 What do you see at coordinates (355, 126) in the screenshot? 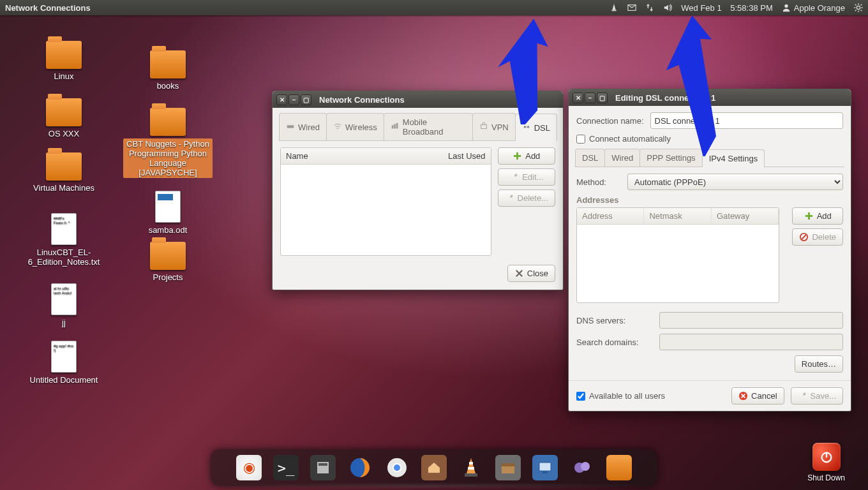
I see `tab-wireless: Wireless` at bounding box center [355, 126].